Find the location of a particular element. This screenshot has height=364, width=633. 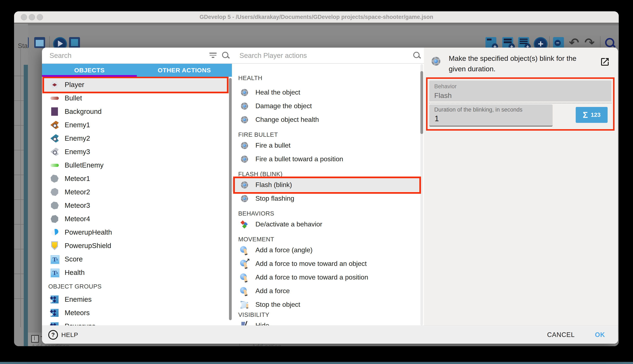

expression-button-label: 123 is located at coordinates (596, 115).